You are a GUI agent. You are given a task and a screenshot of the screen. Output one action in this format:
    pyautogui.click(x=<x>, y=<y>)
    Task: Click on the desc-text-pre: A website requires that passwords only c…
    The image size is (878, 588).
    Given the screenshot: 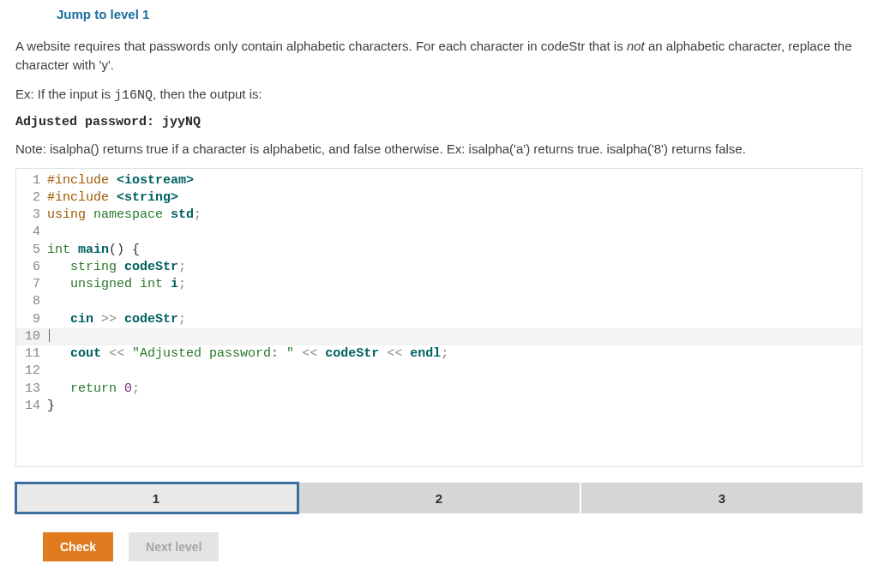 What is the action you would take?
    pyautogui.click(x=321, y=46)
    